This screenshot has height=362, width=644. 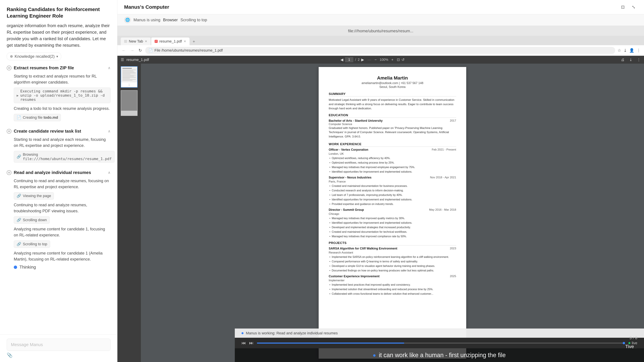 What do you see at coordinates (58, 355) in the screenshot?
I see `attach-icon: 📎` at bounding box center [58, 355].